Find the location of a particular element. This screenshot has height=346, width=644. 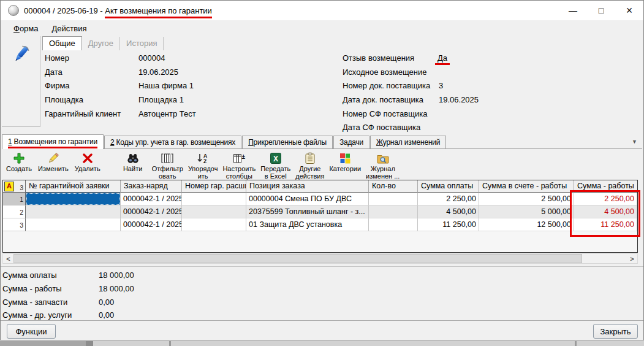

cell-r2-nomer-gar is located at coordinates (214, 212).